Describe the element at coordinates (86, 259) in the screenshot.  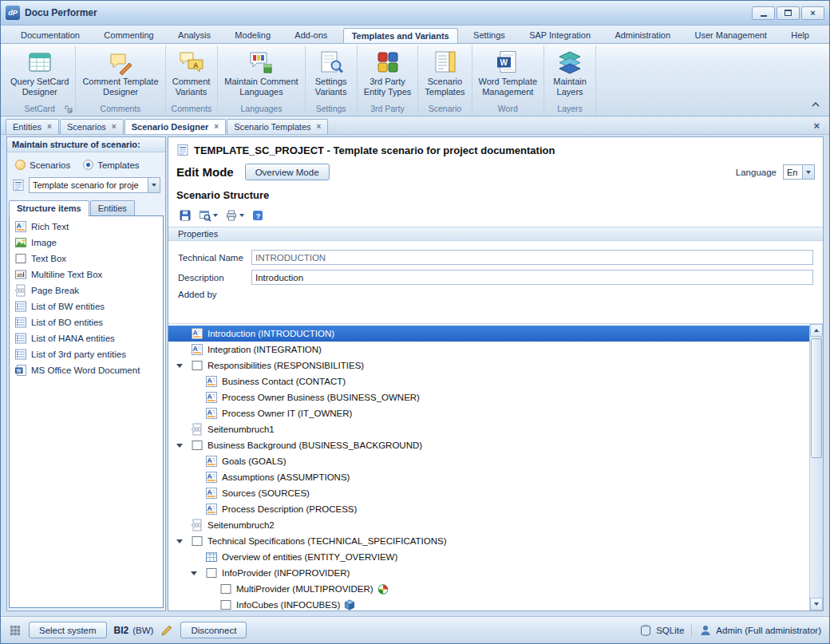
I see `structure-item-text-box: Text Box` at that location.